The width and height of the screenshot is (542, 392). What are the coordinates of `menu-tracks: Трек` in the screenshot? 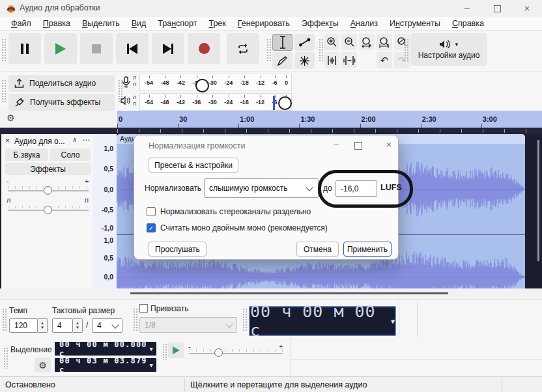 It's located at (217, 23).